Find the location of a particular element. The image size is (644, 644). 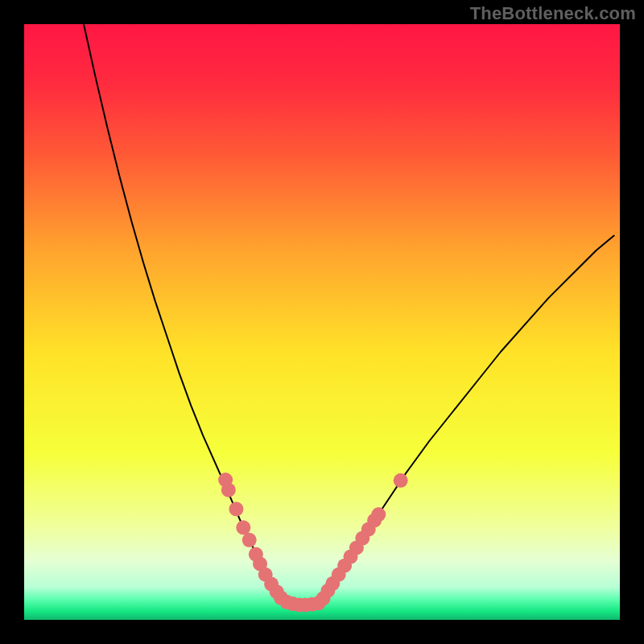

watermark-text: TheBottleneck.com is located at coordinates (553, 14).